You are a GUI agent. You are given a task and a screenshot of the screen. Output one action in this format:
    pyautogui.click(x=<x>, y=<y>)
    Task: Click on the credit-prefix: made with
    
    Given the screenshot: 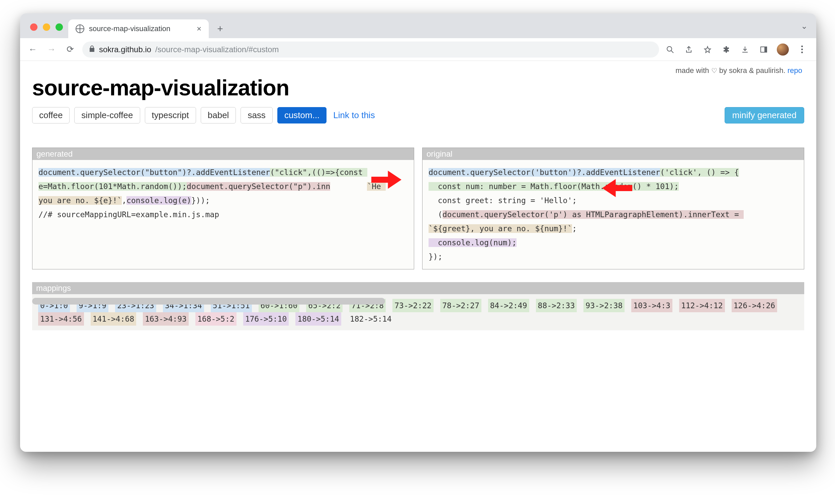 What is the action you would take?
    pyautogui.click(x=693, y=70)
    